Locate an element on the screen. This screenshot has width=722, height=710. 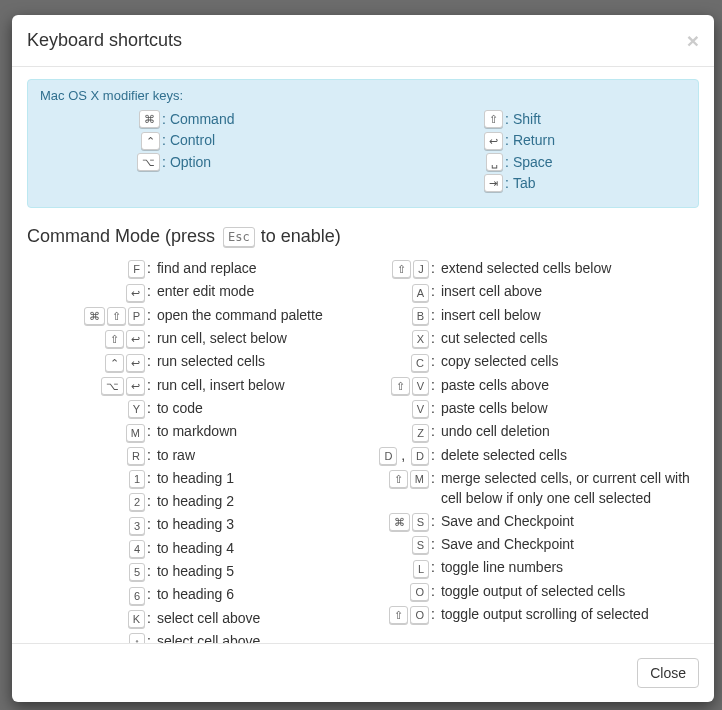
shortcut-row: C:copy selected cells is located at coordinates (536, 361).